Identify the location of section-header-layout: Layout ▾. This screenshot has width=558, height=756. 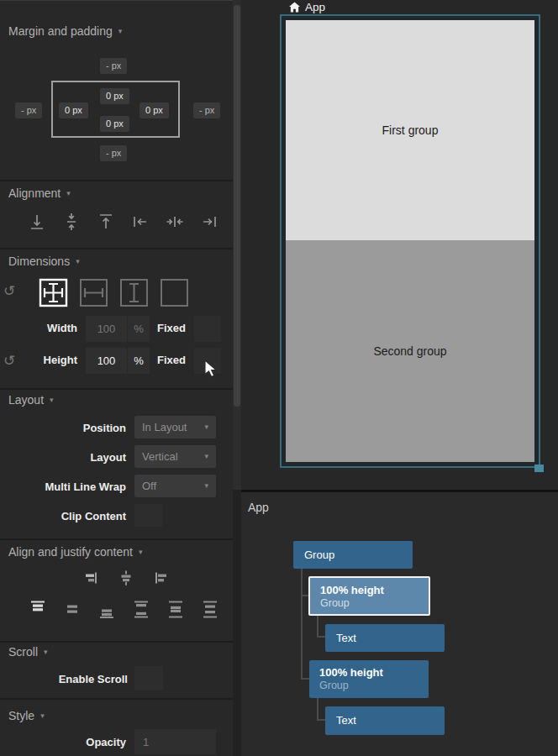
(31, 400).